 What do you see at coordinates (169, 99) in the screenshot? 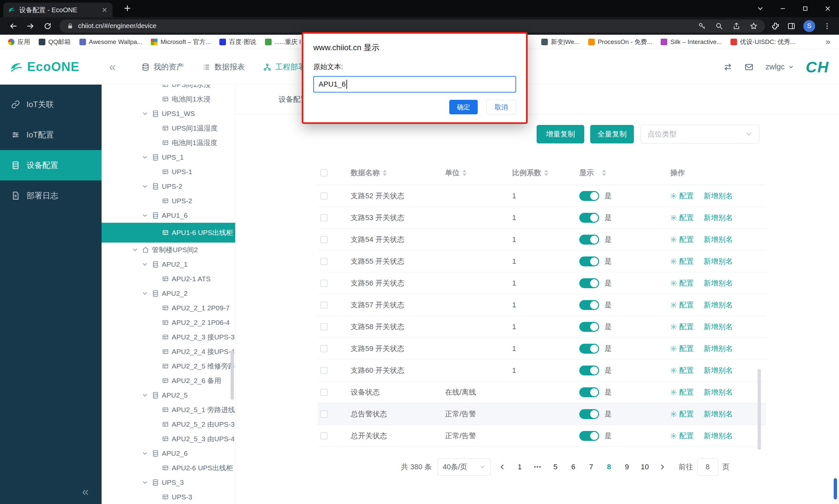
I see `tree-item: 电池间1水浸` at bounding box center [169, 99].